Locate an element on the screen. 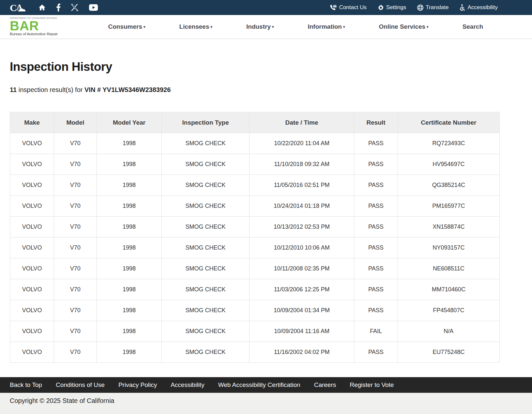 This screenshot has width=532, height=414. column-header-result: Result is located at coordinates (376, 123).